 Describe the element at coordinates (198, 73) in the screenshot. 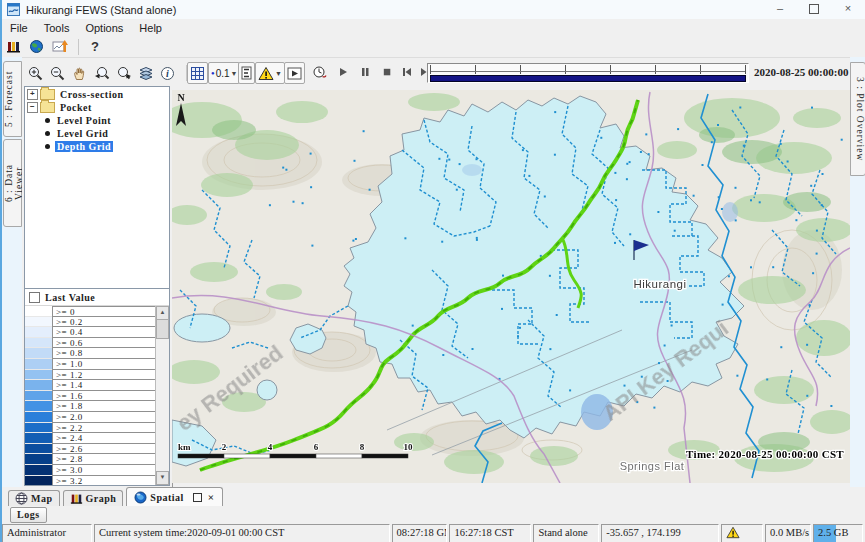

I see `grid-display-button` at that location.